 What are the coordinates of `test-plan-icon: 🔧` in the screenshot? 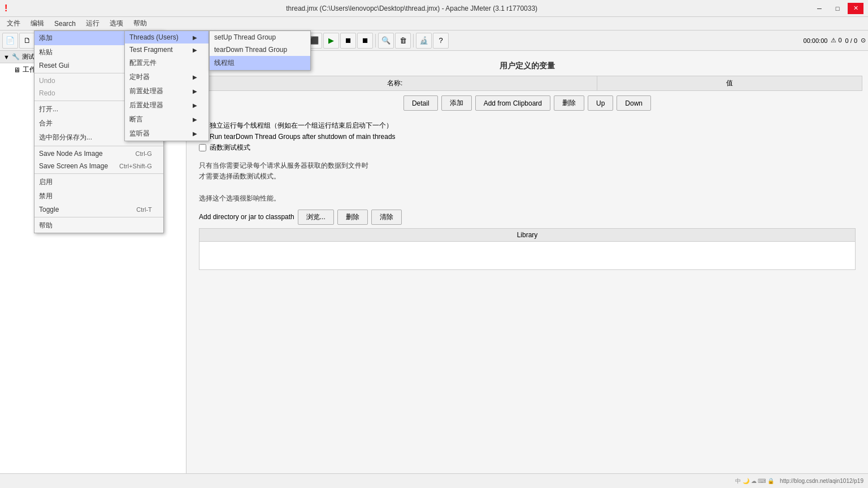 It's located at (16, 56).